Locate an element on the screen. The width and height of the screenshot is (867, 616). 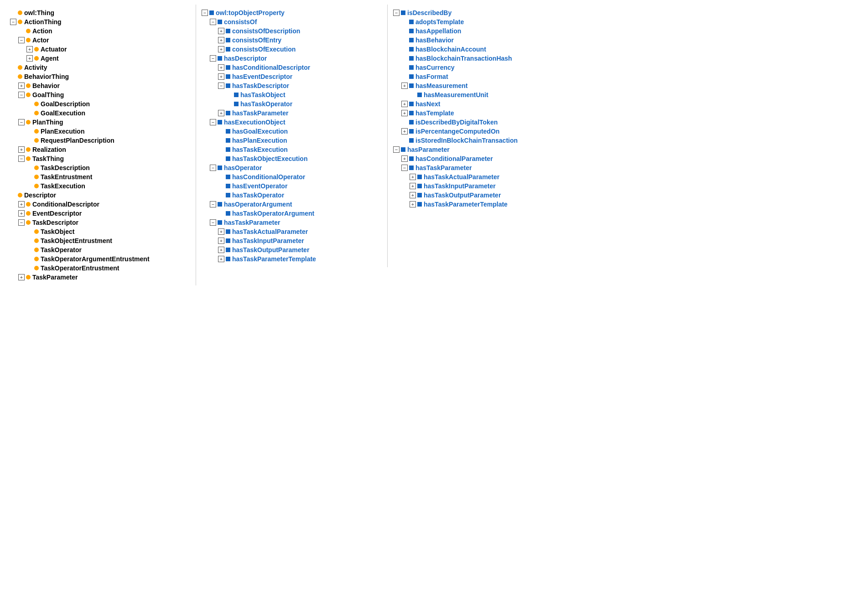
tree-item: −hasOperator is located at coordinates (292, 168).